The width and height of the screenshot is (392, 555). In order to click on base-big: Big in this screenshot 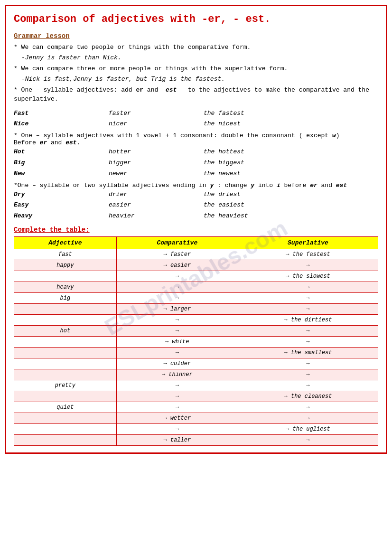, I will do `click(61, 163)`.